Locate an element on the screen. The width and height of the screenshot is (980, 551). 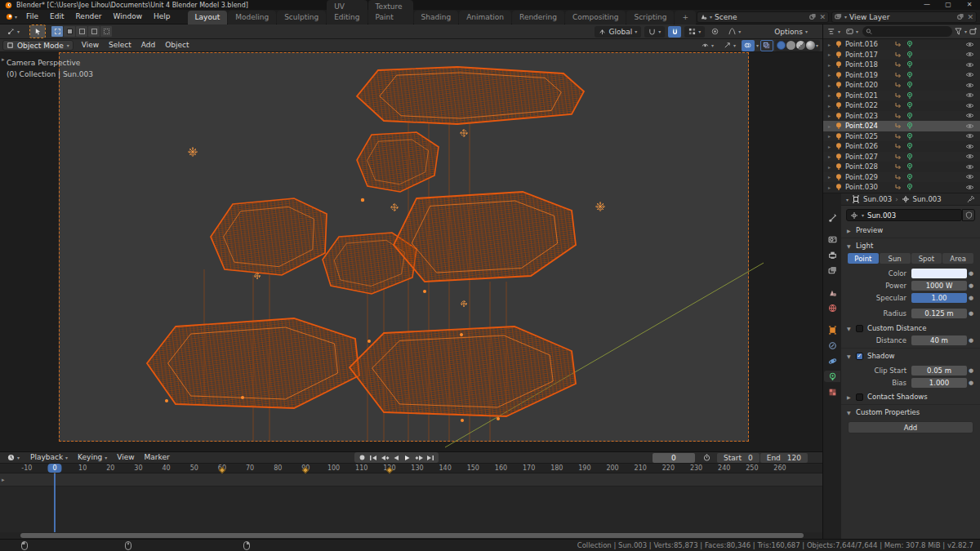
outliner-row: ▸ Point.022 is located at coordinates (902, 106).